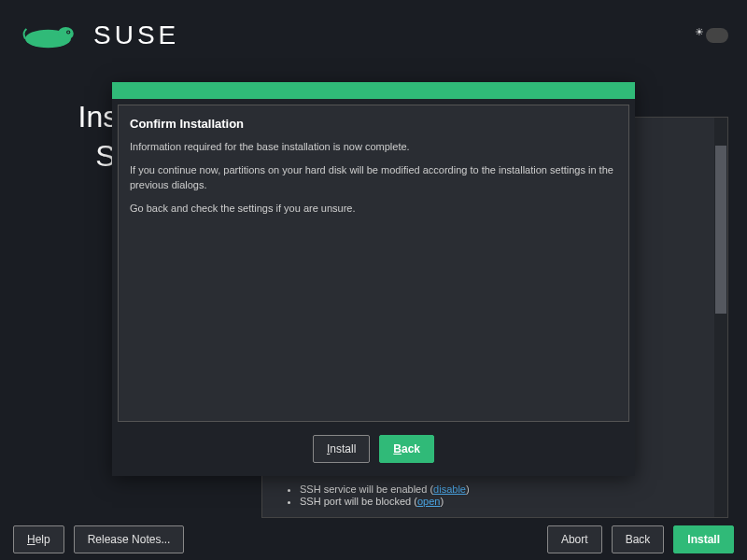  What do you see at coordinates (374, 539) in the screenshot?
I see `footer-bar: Help Release Notes... Abort Back Install` at bounding box center [374, 539].